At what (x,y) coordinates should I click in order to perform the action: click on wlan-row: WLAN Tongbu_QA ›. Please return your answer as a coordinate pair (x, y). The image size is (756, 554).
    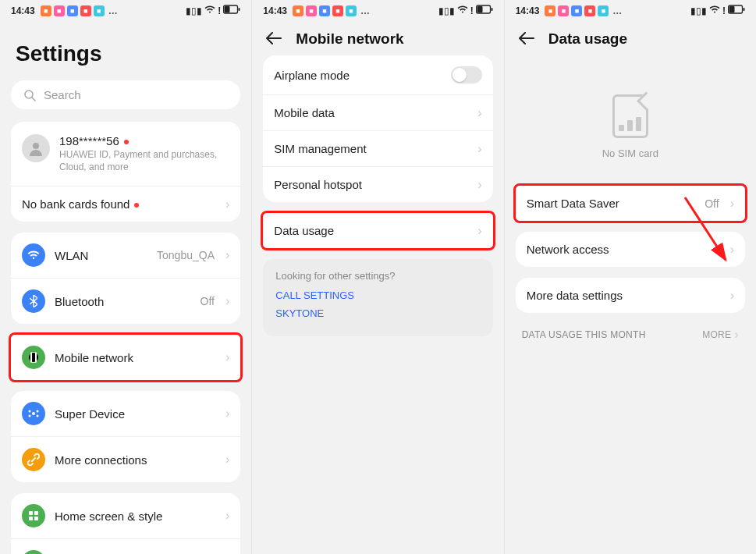
    Looking at the image, I should click on (126, 255).